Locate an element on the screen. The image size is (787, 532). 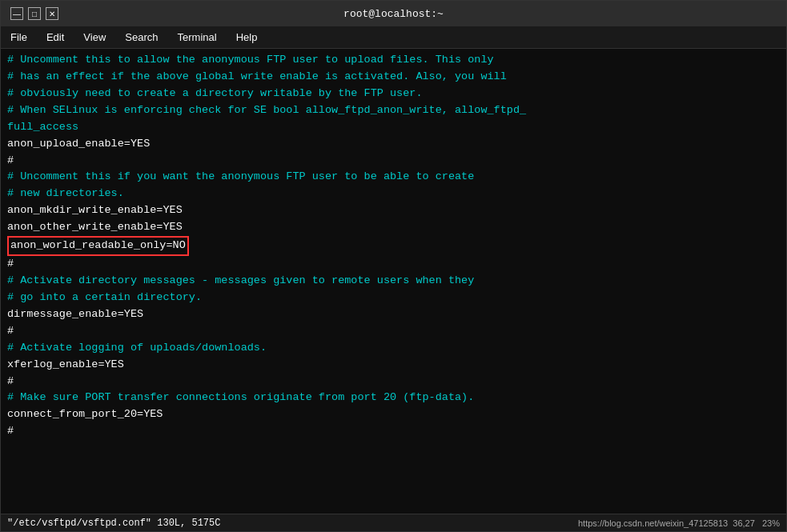
terminal-line: # obviously need to create a directory w… is located at coordinates (394, 94).